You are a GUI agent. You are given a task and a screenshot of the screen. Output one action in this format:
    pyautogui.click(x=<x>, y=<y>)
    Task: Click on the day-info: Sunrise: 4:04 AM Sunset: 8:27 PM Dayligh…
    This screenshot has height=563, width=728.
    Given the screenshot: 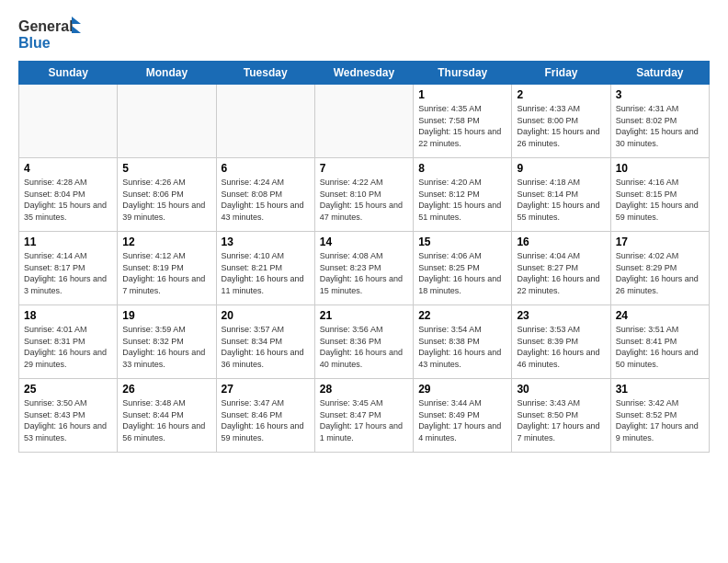 What is the action you would take?
    pyautogui.click(x=561, y=273)
    